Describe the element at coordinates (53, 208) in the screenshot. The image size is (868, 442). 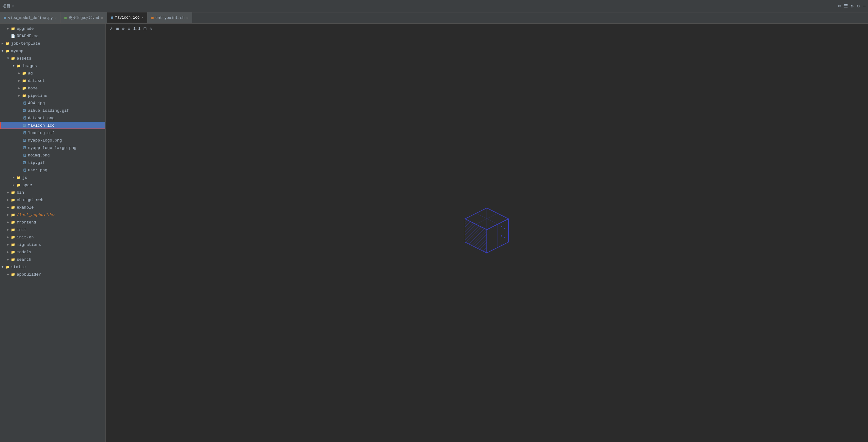
I see `tree-item-example: ▶ 📁 example` at that location.